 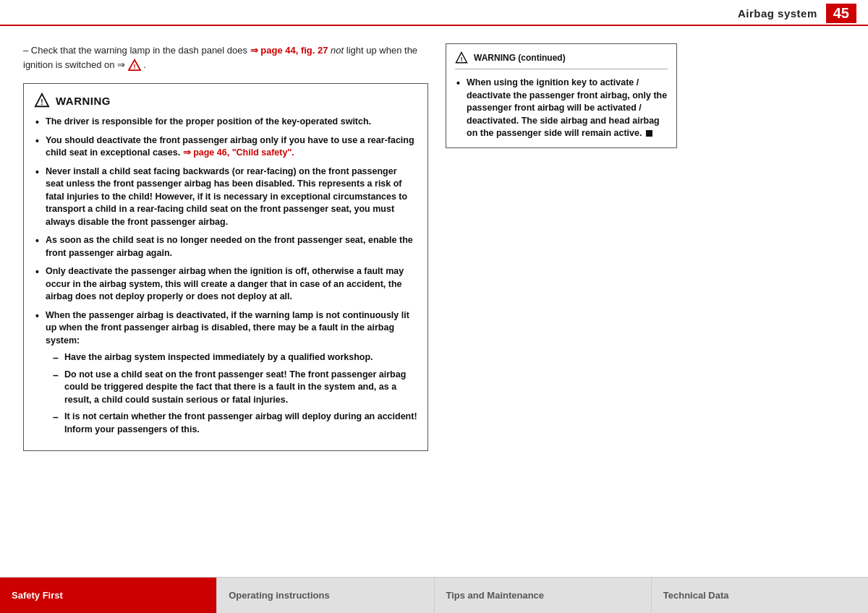 What do you see at coordinates (650, 133) in the screenshot?
I see `stop-square-icon` at bounding box center [650, 133].